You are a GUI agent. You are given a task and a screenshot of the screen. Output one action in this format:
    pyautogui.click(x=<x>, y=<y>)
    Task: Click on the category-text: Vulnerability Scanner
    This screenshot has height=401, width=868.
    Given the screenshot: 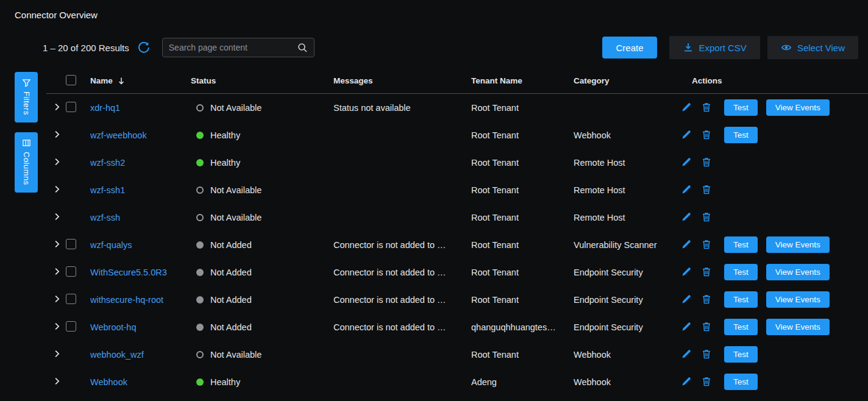 What is the action you would take?
    pyautogui.click(x=627, y=245)
    